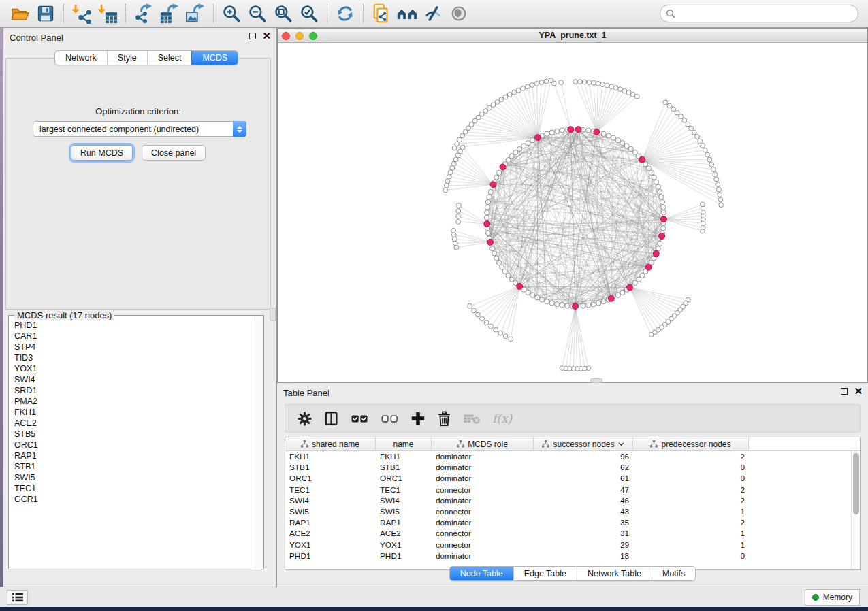  I want to click on import-network-button, so click(82, 14).